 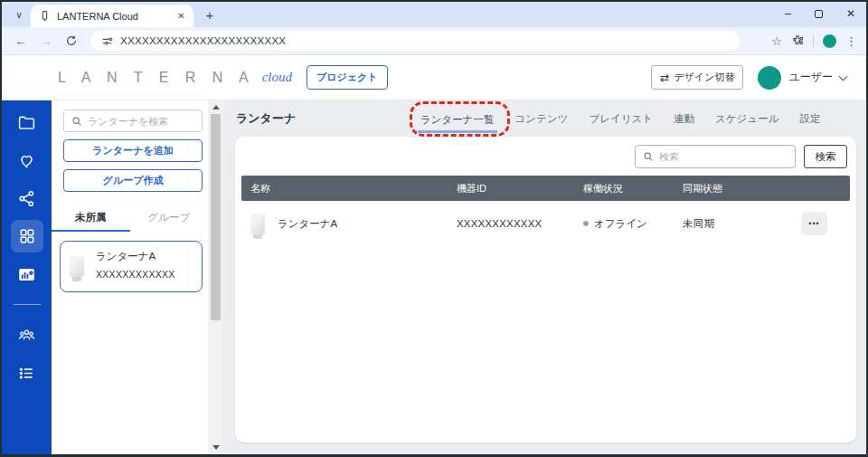 I want to click on close-button: ✕, so click(x=851, y=14).